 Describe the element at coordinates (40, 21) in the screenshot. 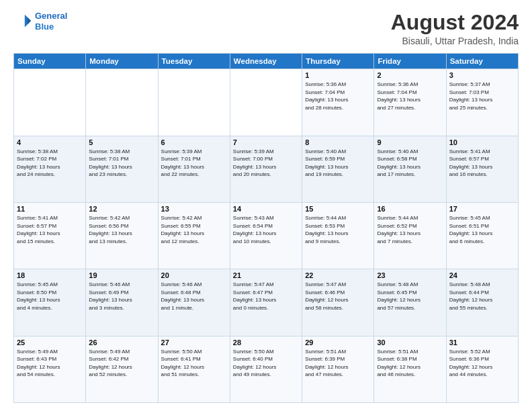

I see `logo: General Blue` at that location.